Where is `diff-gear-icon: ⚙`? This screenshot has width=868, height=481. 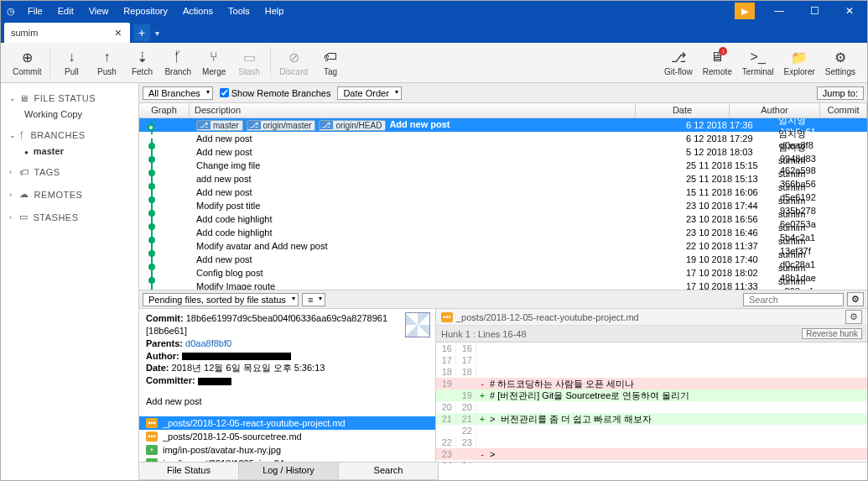 diff-gear-icon: ⚙ is located at coordinates (854, 317).